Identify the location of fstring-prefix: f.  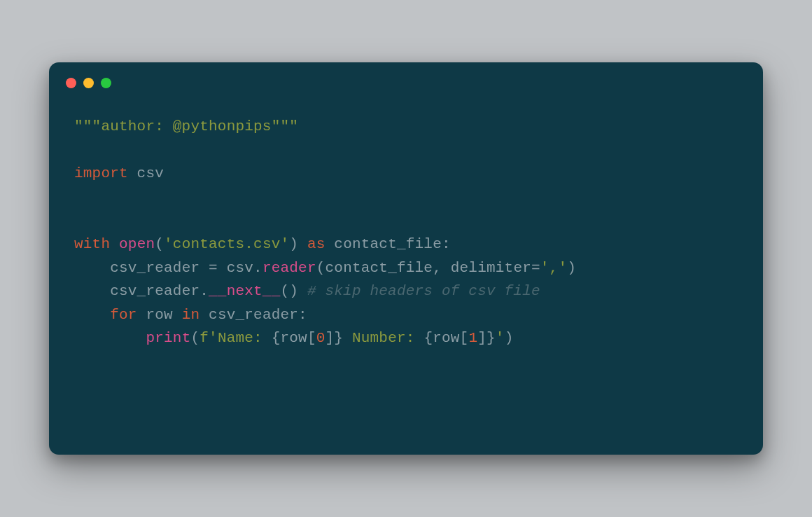
(204, 338).